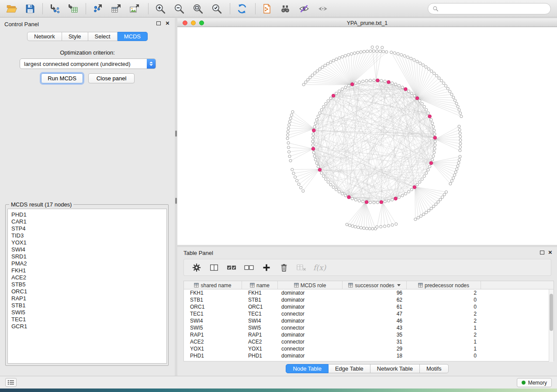 The width and height of the screenshot is (557, 392). What do you see at coordinates (375, 356) in the screenshot?
I see `table-cell: 18` at bounding box center [375, 356].